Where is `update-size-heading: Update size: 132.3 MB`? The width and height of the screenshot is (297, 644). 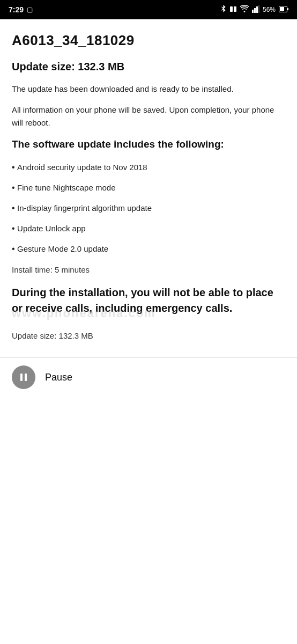
update-size-heading: Update size: 132.3 MB is located at coordinates (148, 67).